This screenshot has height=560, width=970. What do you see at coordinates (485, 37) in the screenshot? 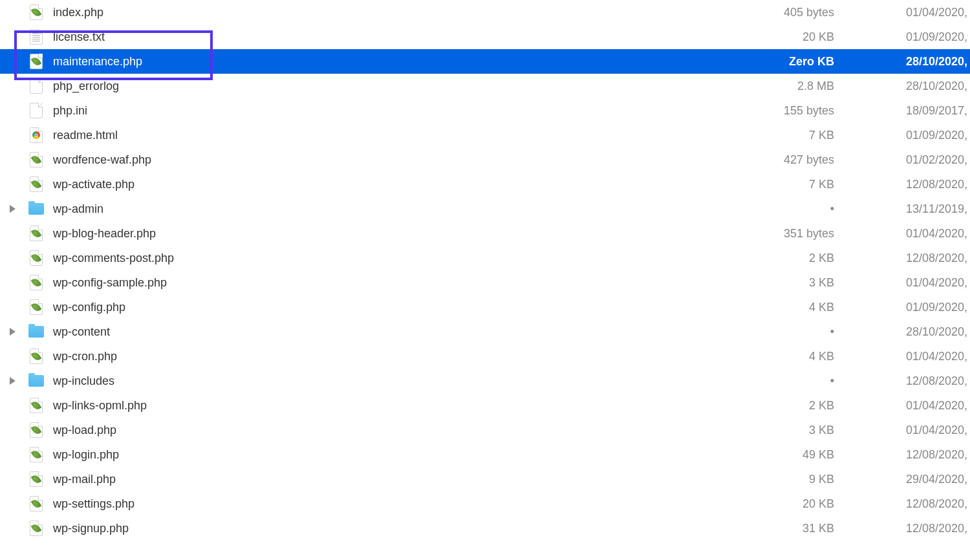
I see `file-row: license.txt20 KB01/09/2020,` at bounding box center [485, 37].